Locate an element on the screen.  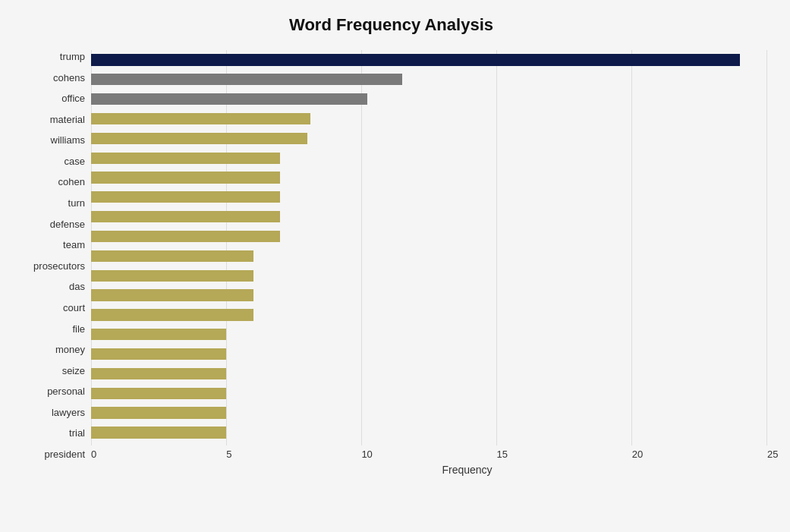
bar-president is located at coordinates (159, 433).